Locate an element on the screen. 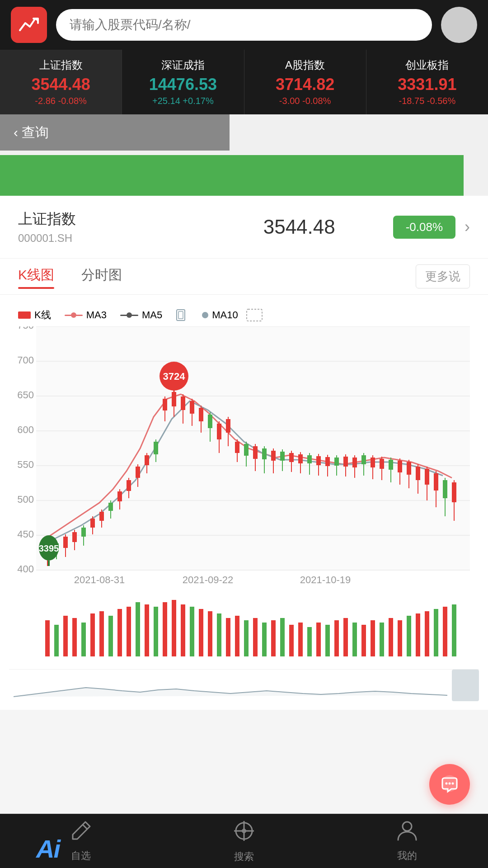 The height and width of the screenshot is (868, 488). back-button: ‹ 查询 is located at coordinates (115, 132).